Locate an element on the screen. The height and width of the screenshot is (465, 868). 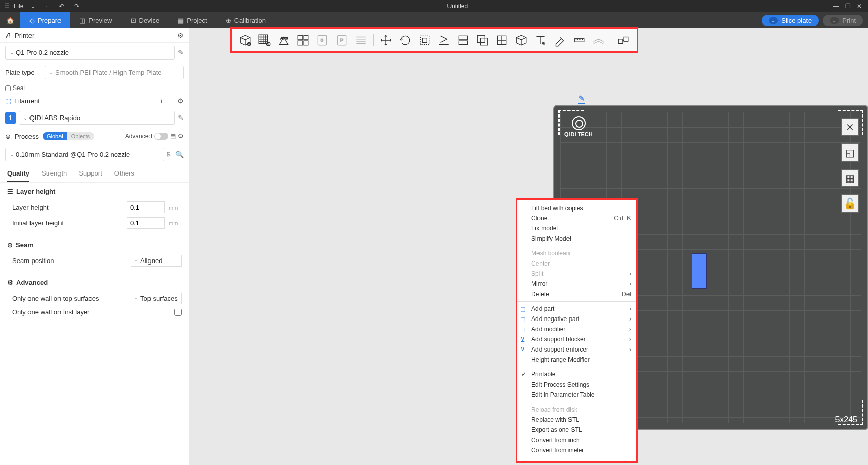
list-icon: ▤ is located at coordinates (173, 136).